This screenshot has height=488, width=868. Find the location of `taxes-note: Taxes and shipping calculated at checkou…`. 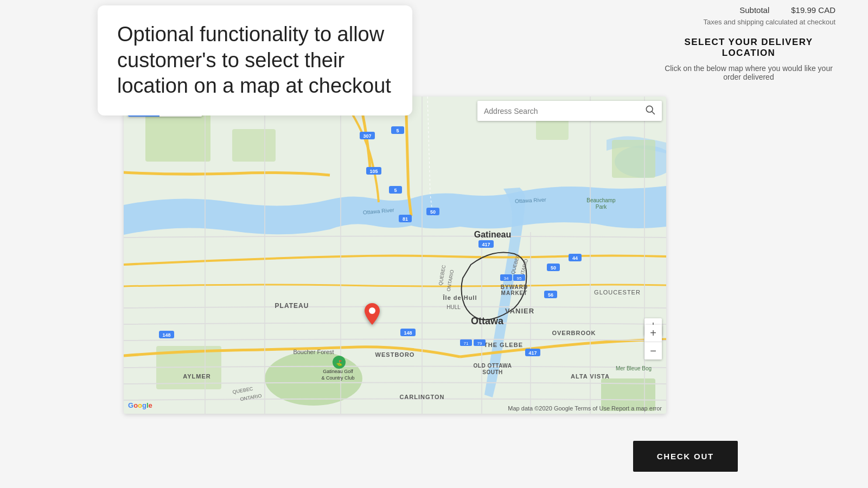

taxes-note: Taxes and shipping calculated at checkou… is located at coordinates (749, 22).